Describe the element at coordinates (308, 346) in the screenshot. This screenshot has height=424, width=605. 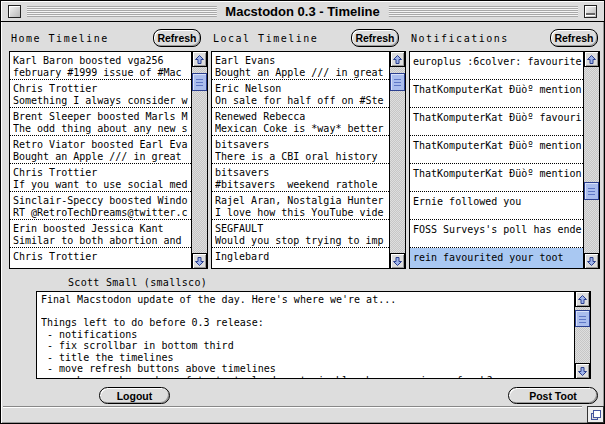
I see `toot-detail-line: - fix scrollbar in bottom third` at that location.